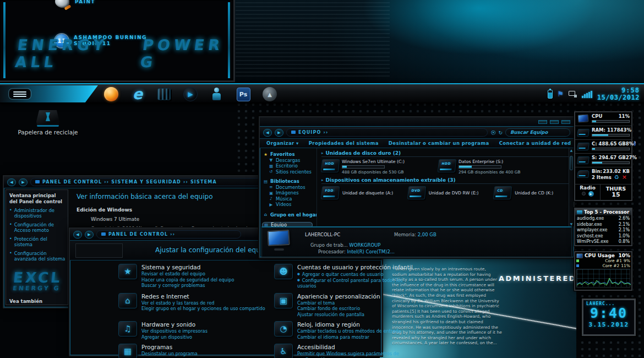 This screenshot has height=358, width=644. Describe the element at coordinates (550, 94) in the screenshot. I see `battery-icon` at that location.